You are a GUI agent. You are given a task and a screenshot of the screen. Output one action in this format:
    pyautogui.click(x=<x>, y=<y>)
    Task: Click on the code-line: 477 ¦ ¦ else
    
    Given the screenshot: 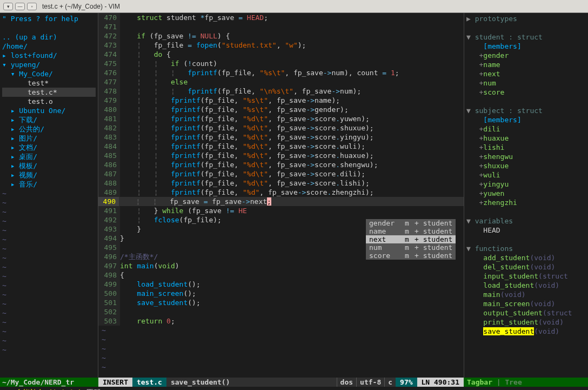 What is the action you would take?
    pyautogui.click(x=281, y=82)
    